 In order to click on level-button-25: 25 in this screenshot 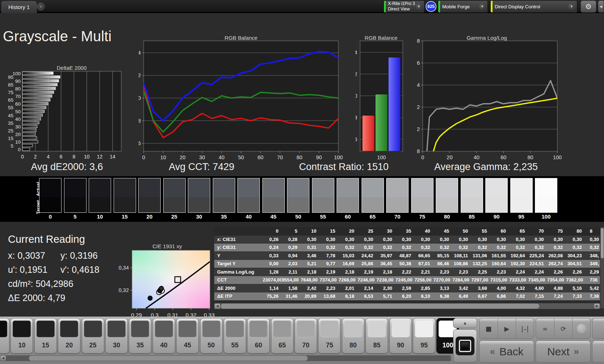, I will do `click(93, 336)`.